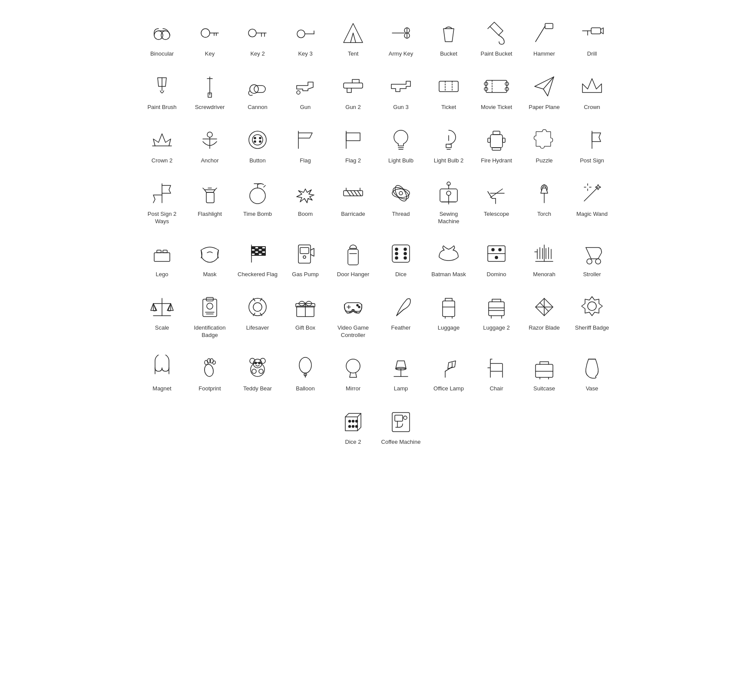  What do you see at coordinates (210, 258) in the screenshot?
I see `icon-item-mask: Mask` at bounding box center [210, 258].